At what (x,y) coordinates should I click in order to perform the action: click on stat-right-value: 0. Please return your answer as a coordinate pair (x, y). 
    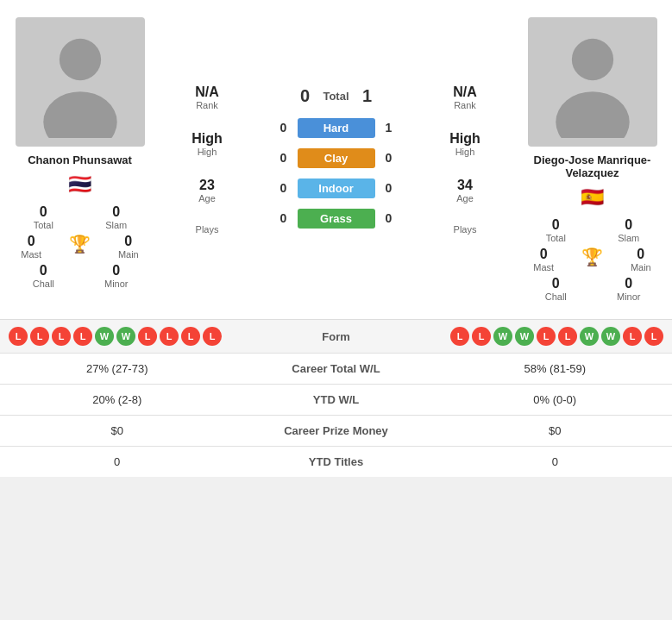
    Looking at the image, I should click on (556, 462).